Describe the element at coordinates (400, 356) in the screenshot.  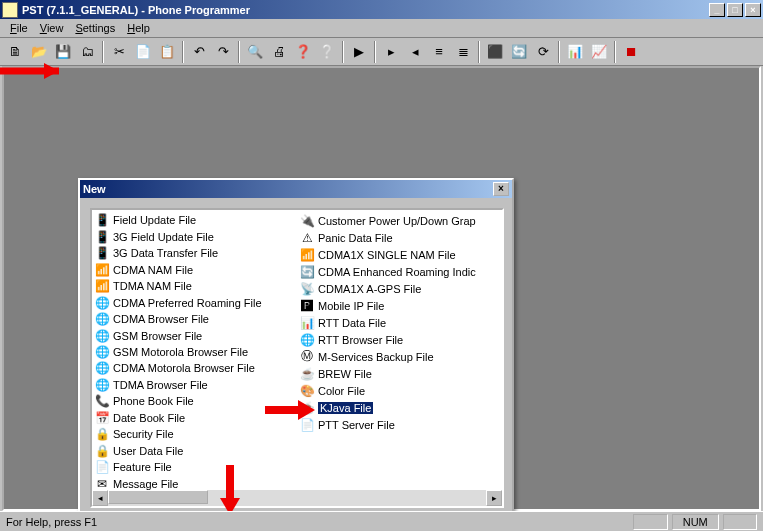
I see `list-item: ⓂM-Services Backup File` at that location.